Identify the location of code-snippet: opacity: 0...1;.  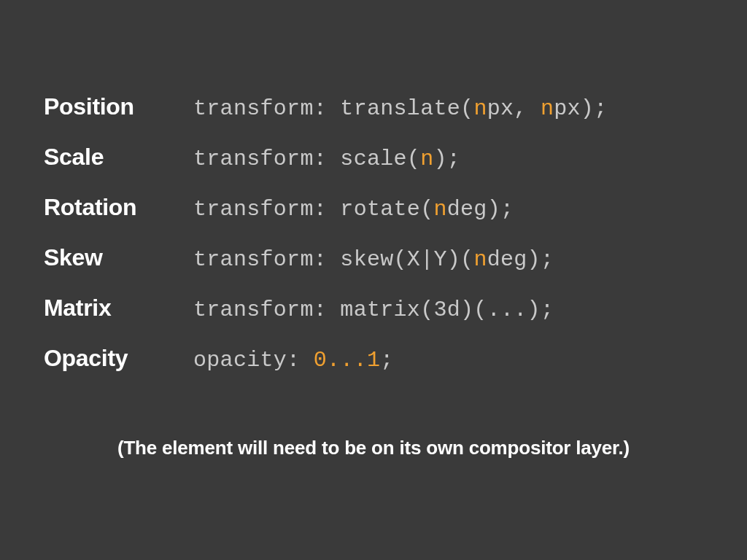
(293, 360).